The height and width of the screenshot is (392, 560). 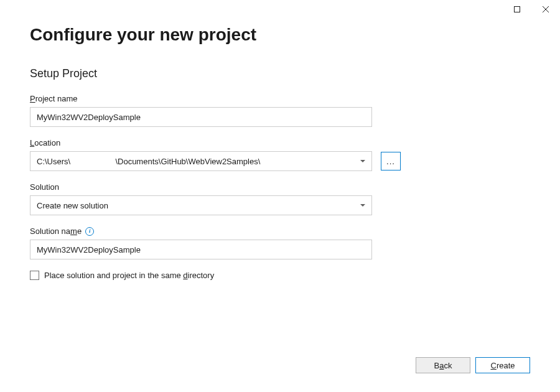 I want to click on location-field: Location C:\Users\ \Documents\GitHub\Web…, so click(x=280, y=154).